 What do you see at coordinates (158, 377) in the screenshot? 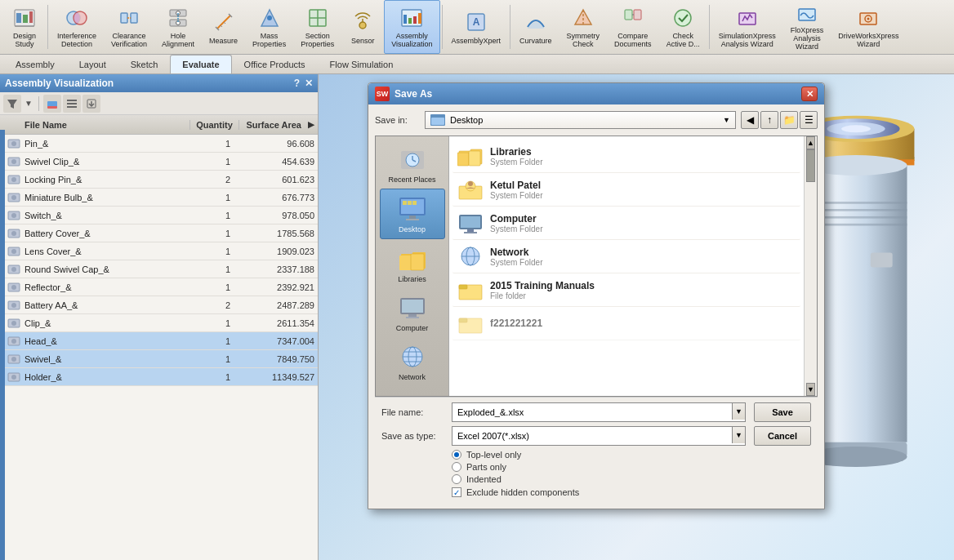
I see `file-row-13: Holder_&111349.527` at bounding box center [158, 377].